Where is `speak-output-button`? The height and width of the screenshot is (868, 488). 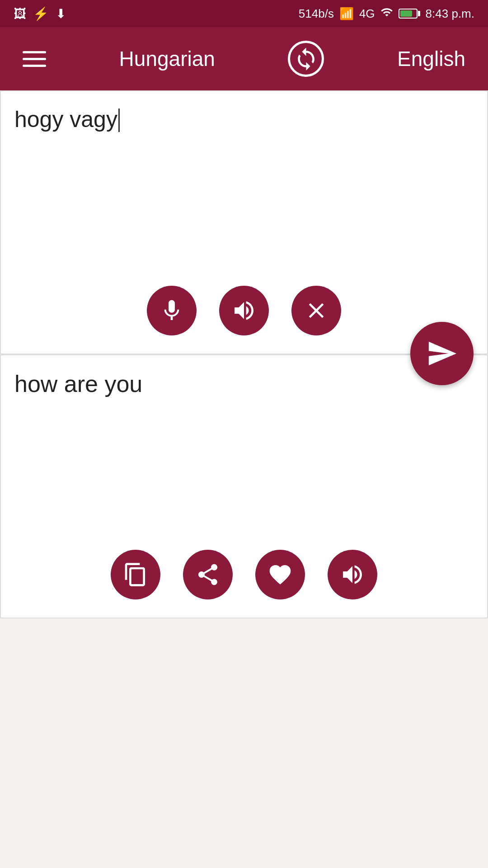 speak-output-button is located at coordinates (352, 575).